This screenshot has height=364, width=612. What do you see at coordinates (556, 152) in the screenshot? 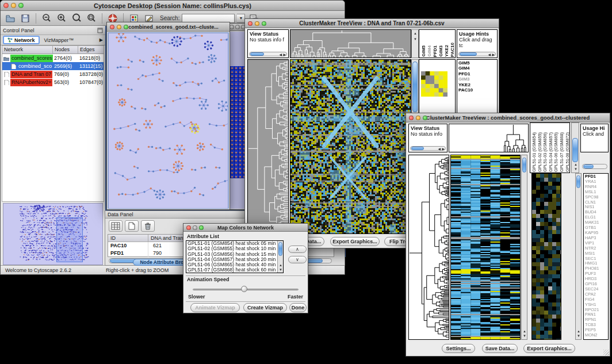
I see `column-label: GPL51-06 (GSM865)` at bounding box center [556, 152].